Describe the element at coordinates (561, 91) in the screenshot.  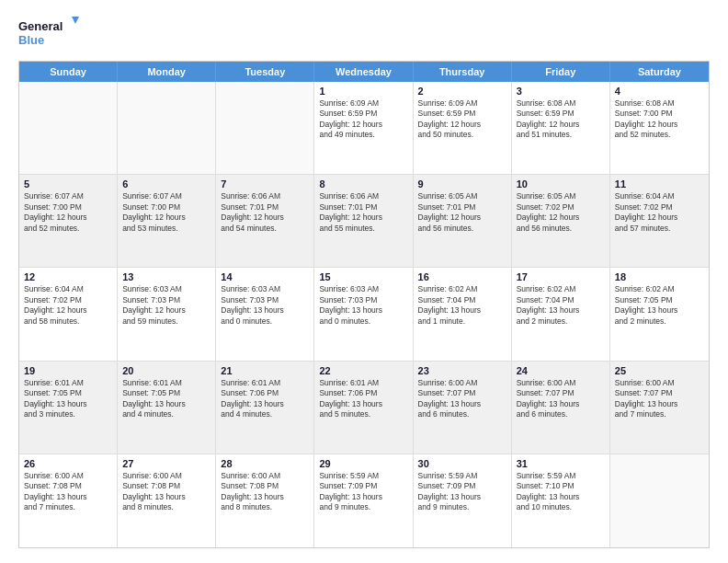
I see `day-number: 3` at that location.